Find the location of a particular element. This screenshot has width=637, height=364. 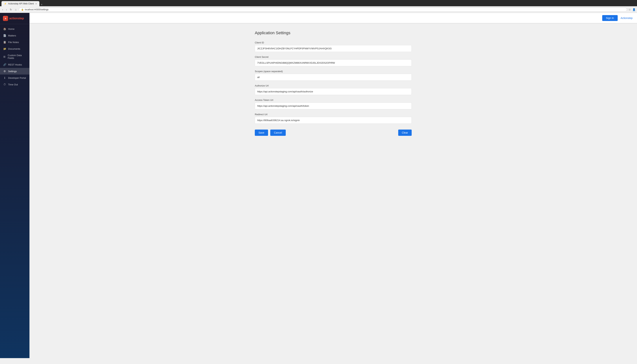

documents-icon: 📁 is located at coordinates (5, 49).